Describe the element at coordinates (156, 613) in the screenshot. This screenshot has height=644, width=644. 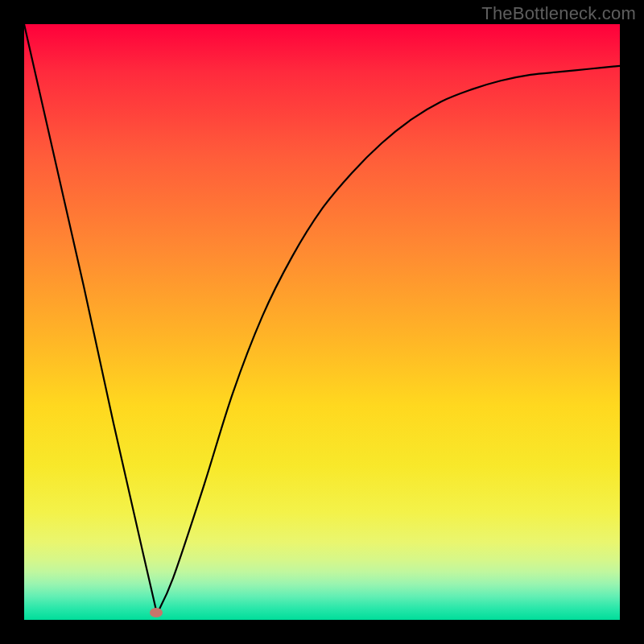
I see `min-marker` at that location.